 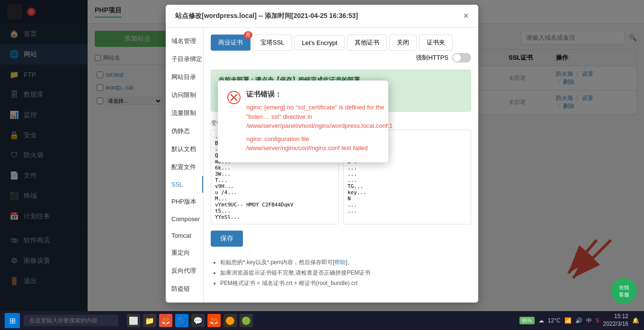 What do you see at coordinates (624, 291) in the screenshot?
I see `online-service-button: 在线 客服` at bounding box center [624, 291].